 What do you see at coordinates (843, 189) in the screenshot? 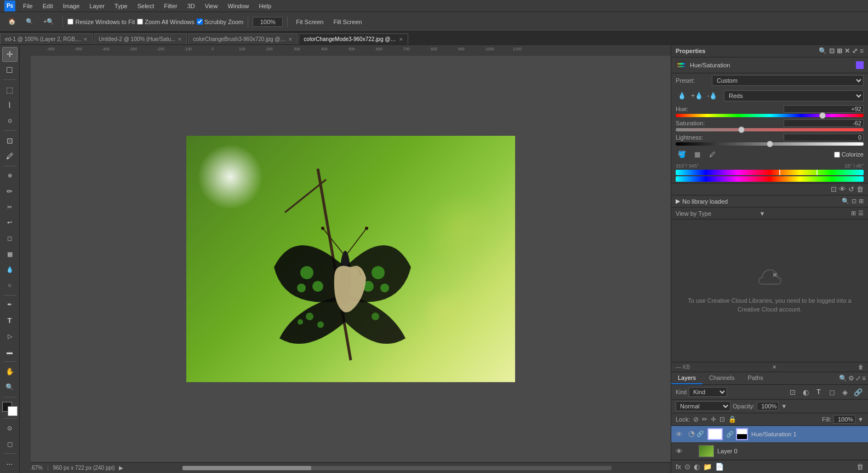
I see `visibility-icon: 👁` at bounding box center [843, 189].